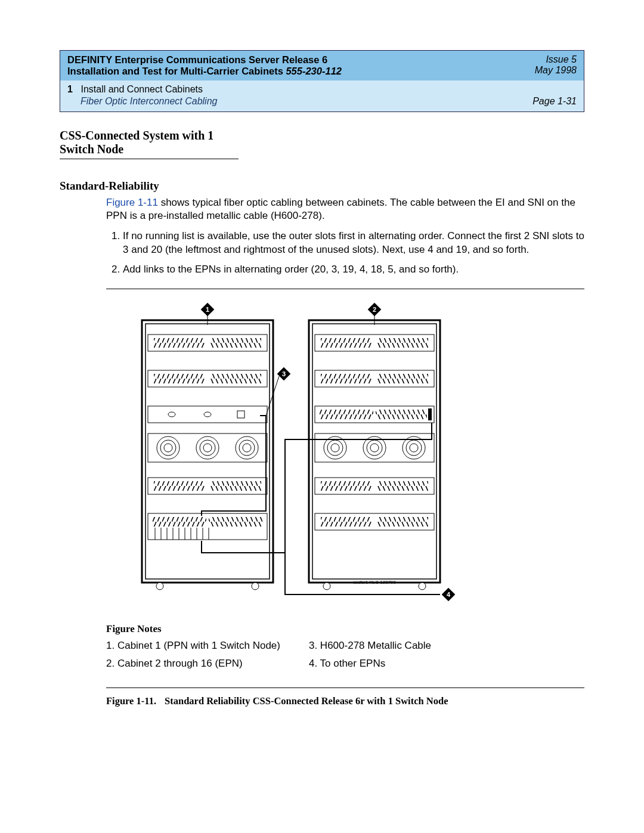  What do you see at coordinates (354, 243) in the screenshot?
I see `step-item: If no running list is available, use the…` at bounding box center [354, 243].